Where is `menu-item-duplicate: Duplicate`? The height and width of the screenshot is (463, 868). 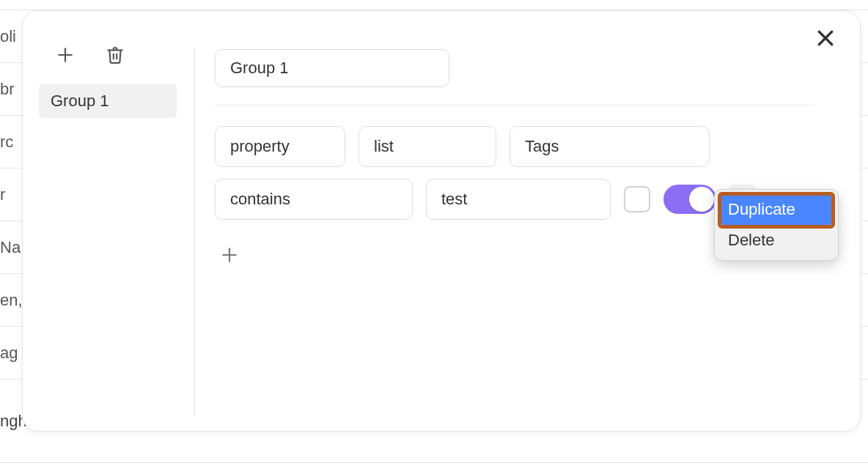
menu-item-duplicate: Duplicate is located at coordinates (776, 210).